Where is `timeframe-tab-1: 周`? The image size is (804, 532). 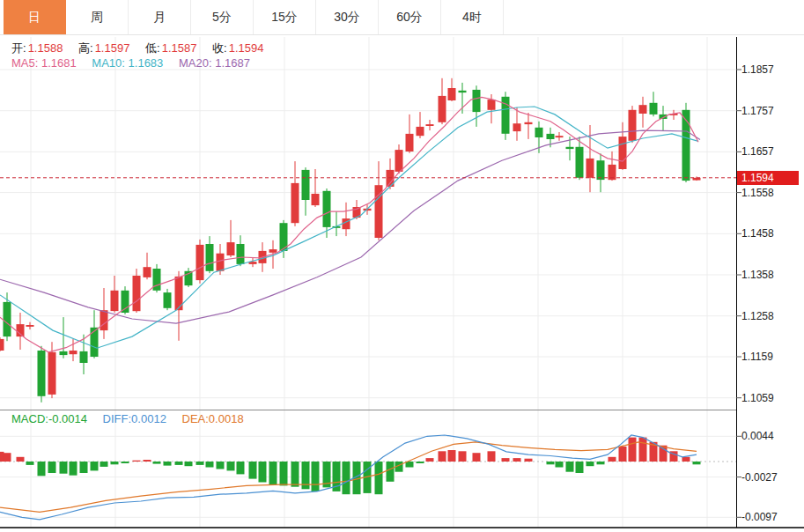 timeframe-tab-1: 周 is located at coordinates (97, 18).